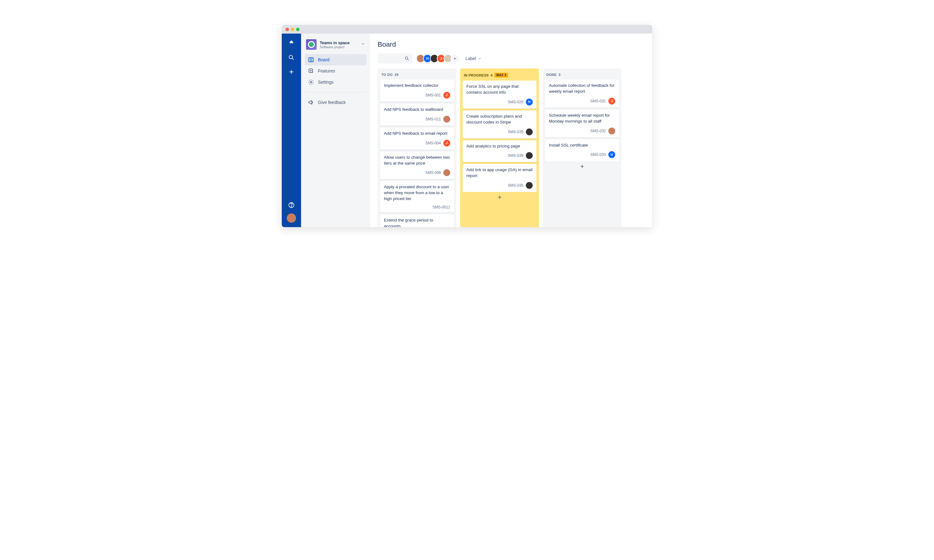 This screenshot has height=560, width=934. Describe the element at coordinates (499, 148) in the screenshot. I see `column-inprogress: IN PROGRESS4MAX 3Force SSL on any page t…` at that location.